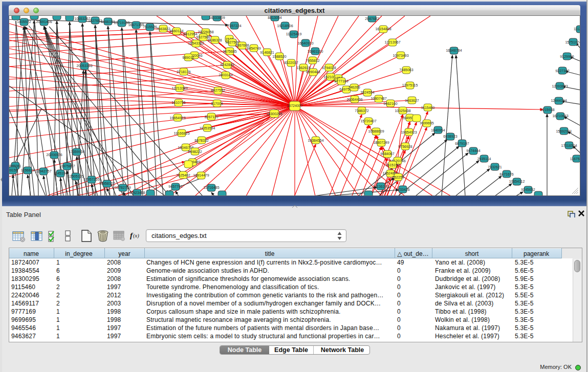  What do you see at coordinates (562, 71) in the screenshot?
I see `svg-text: 9227342` at bounding box center [562, 71].